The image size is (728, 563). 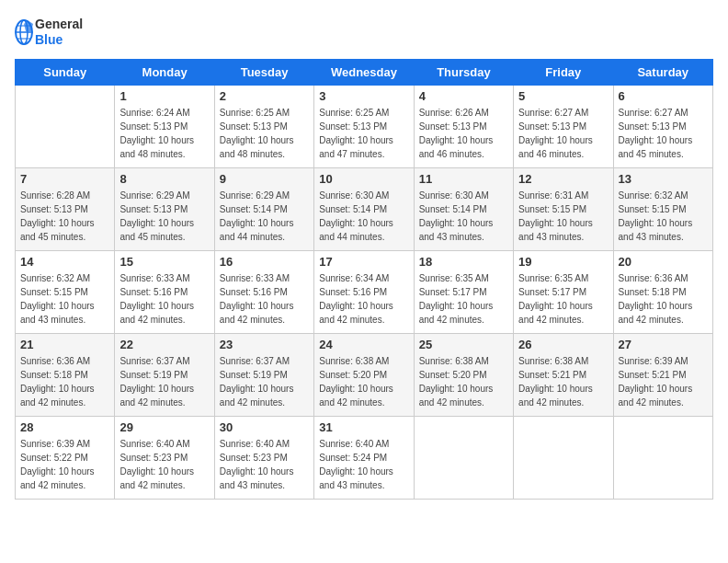 I want to click on day-info: Sunrise: 6:38 AMSunset: 5:21 PMDaylight:…, so click(x=563, y=382).